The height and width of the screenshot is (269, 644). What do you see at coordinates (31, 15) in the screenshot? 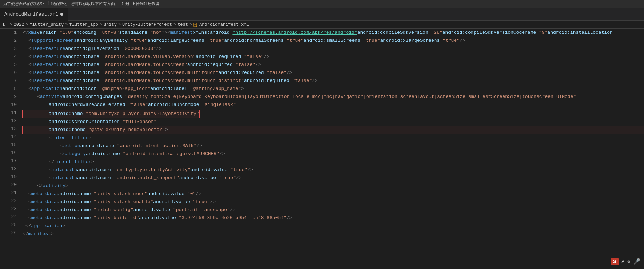
I see `tab-filename: AndroidManifest.xml` at bounding box center [31, 15].